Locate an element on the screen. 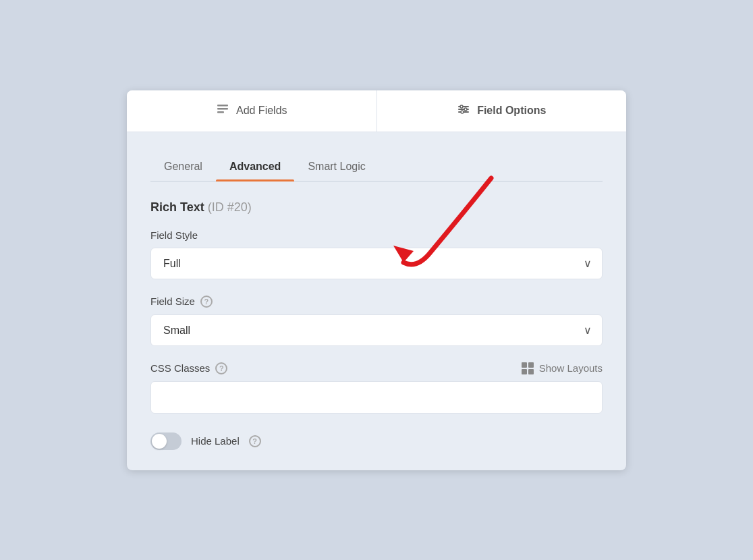 This screenshot has width=753, height=560. css-classes-help-icon: ? is located at coordinates (221, 368).